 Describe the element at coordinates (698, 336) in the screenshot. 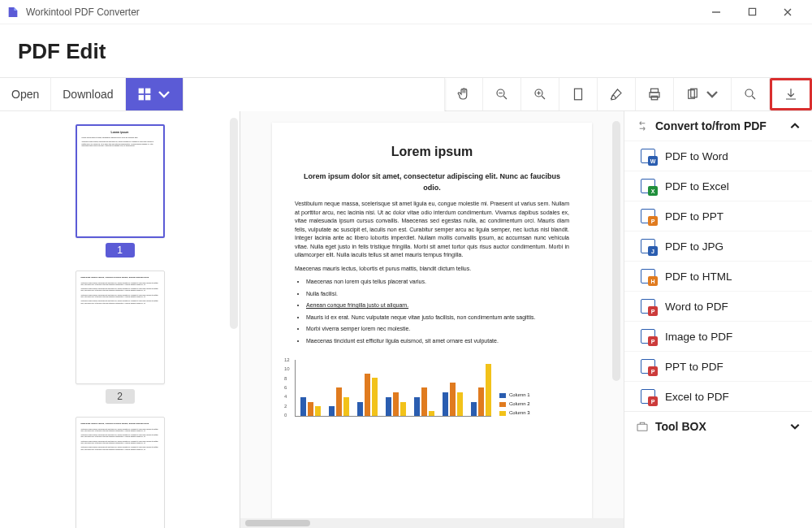

I see `convert-option-label: Image to PDF` at that location.